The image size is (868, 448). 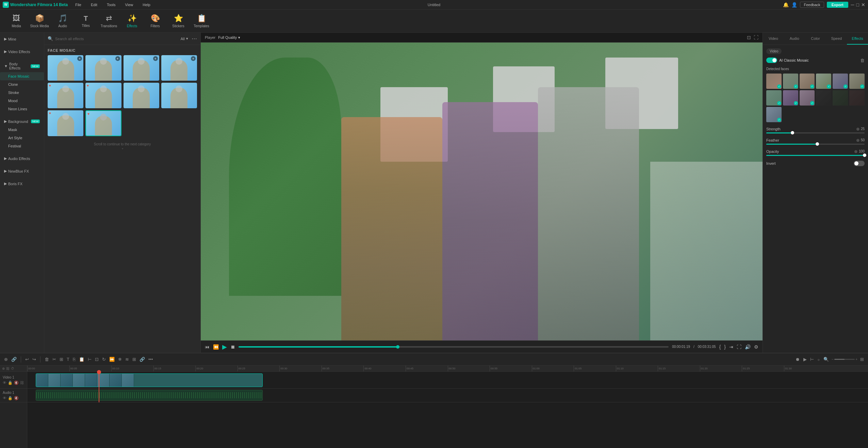 What do you see at coordinates (27, 359) in the screenshot?
I see `tl-undo-icon: ↩` at bounding box center [27, 359].